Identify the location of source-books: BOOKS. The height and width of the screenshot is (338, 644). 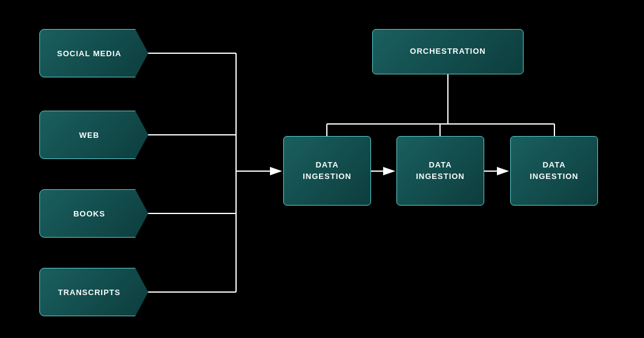
(94, 213).